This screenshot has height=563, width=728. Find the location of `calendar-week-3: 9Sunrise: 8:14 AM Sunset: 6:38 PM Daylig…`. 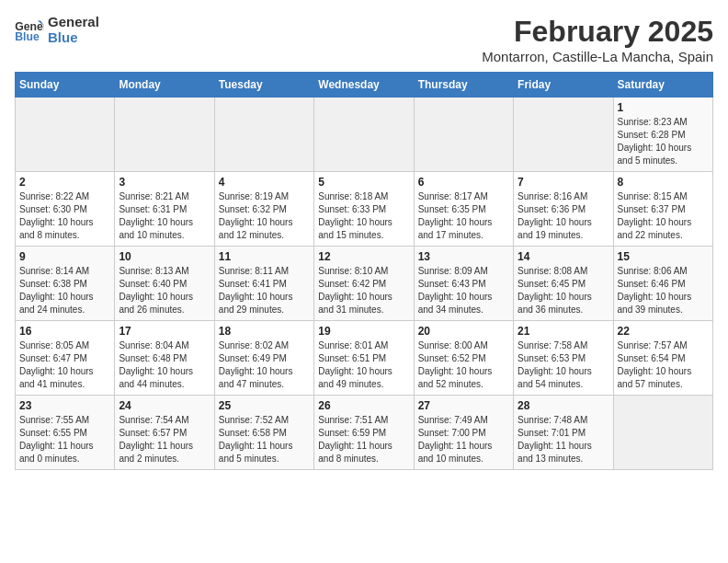

calendar-week-3: 9Sunrise: 8:14 AM Sunset: 6:38 PM Daylig… is located at coordinates (364, 283).